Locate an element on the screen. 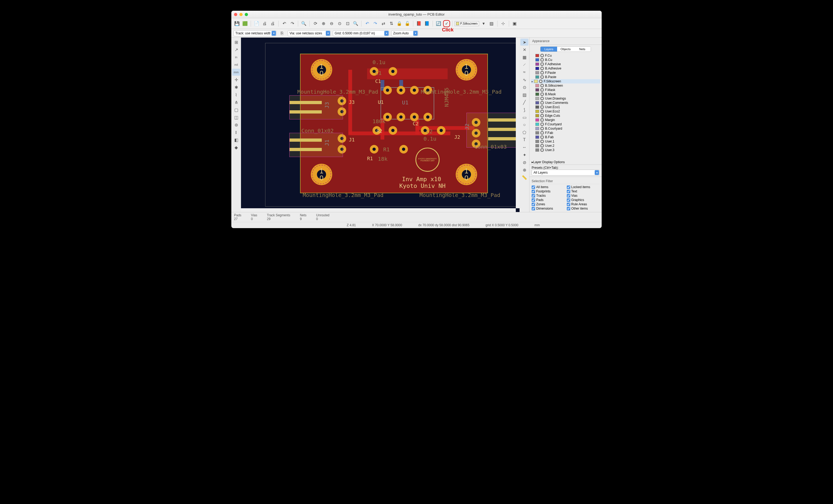 This screenshot has height=504, width=833. grid-toggle-icon: ⊞ is located at coordinates (236, 42).